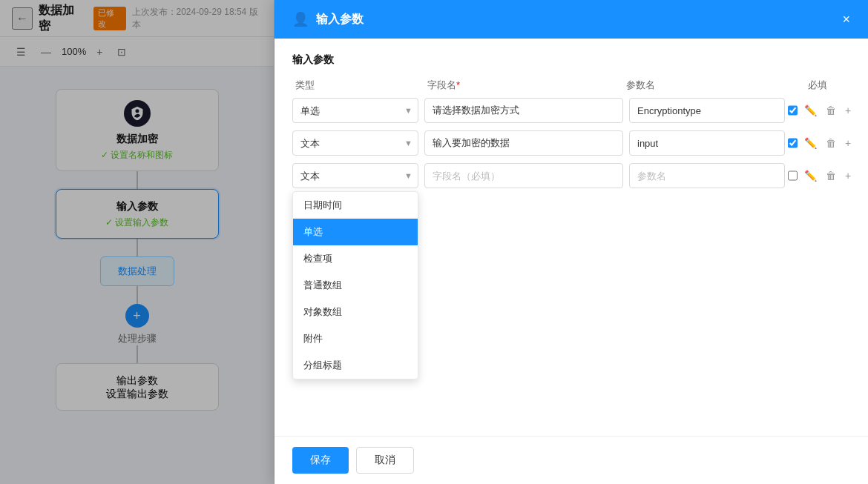  I want to click on dropdown-item-checkbox: 检查项, so click(355, 259).